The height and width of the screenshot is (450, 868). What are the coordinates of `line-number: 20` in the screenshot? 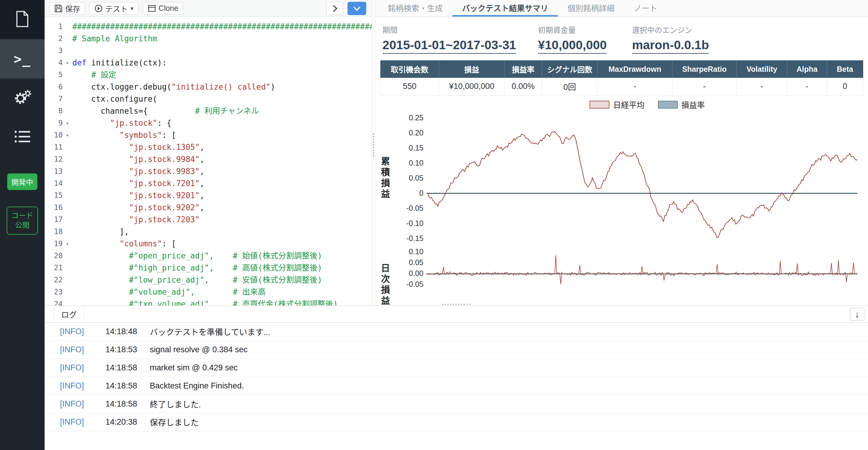 It's located at (54, 256).